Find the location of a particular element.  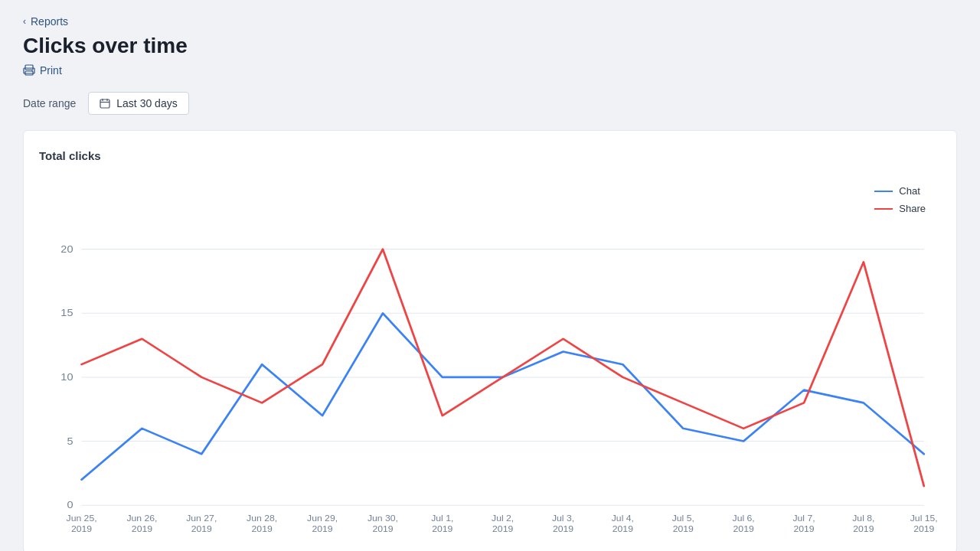

date-range-button-label: Last 30 days is located at coordinates (147, 103).